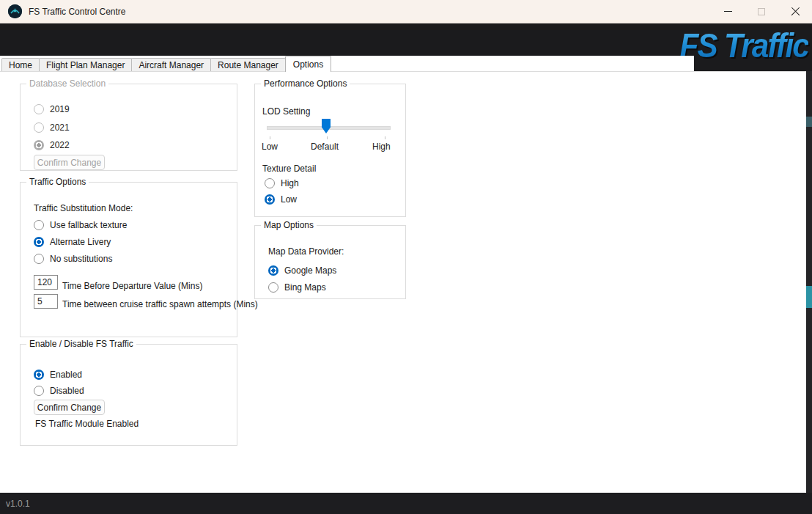 The image size is (812, 514). I want to click on radio-label: Bing Maps, so click(305, 287).